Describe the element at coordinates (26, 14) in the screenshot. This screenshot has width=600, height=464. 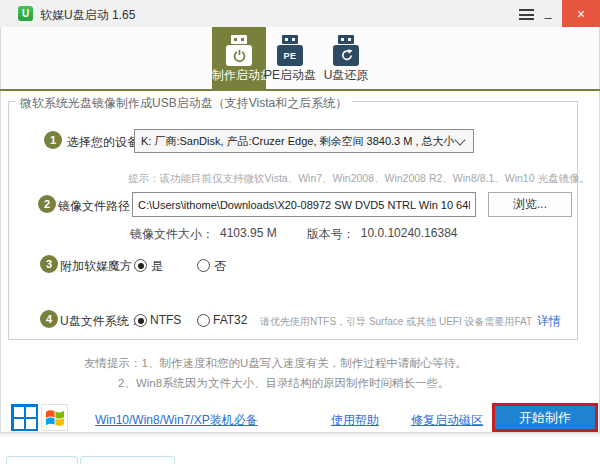
I see `app-icon: U` at that location.